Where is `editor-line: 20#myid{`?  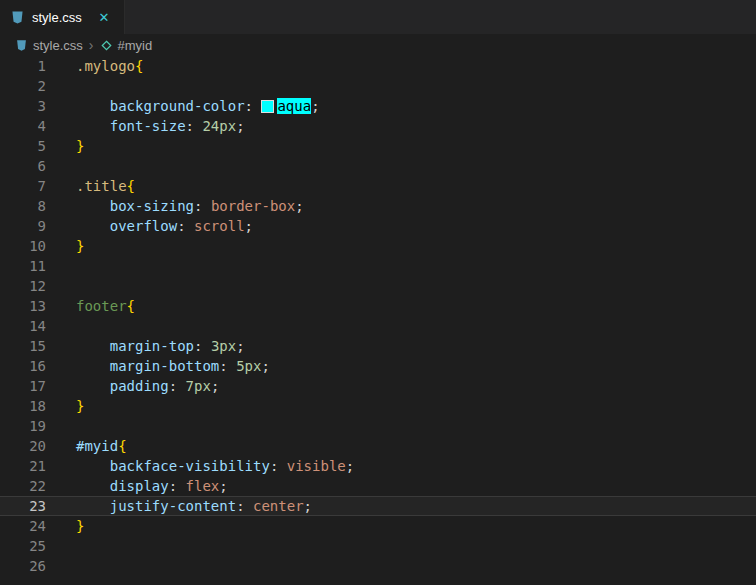
editor-line: 20#myid{ is located at coordinates (378, 446).